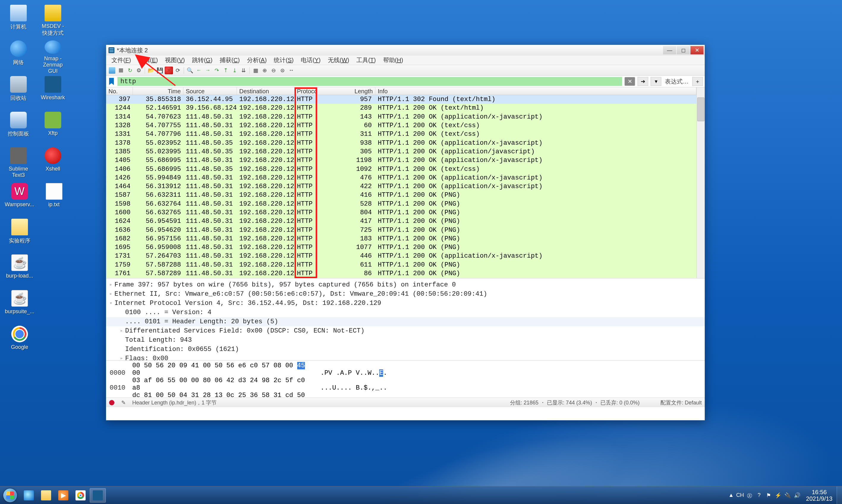 The image size is (842, 504). Describe the element at coordinates (158, 91) in the screenshot. I see `col-time: Time` at that location.